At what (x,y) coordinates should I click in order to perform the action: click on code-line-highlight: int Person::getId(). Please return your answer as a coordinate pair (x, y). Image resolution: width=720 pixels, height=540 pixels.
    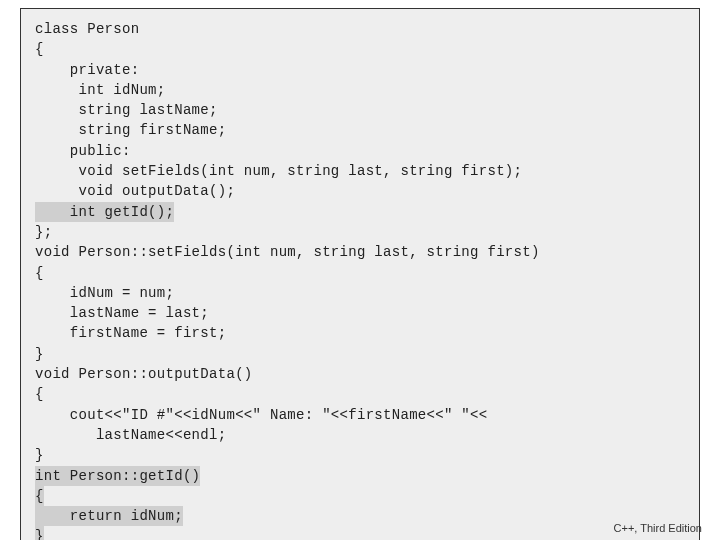
    Looking at the image, I should click on (360, 476).